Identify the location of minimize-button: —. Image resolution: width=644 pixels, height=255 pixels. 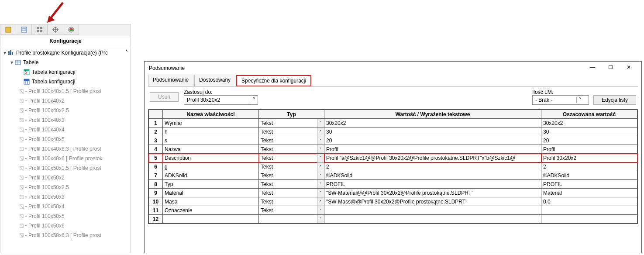
(592, 68).